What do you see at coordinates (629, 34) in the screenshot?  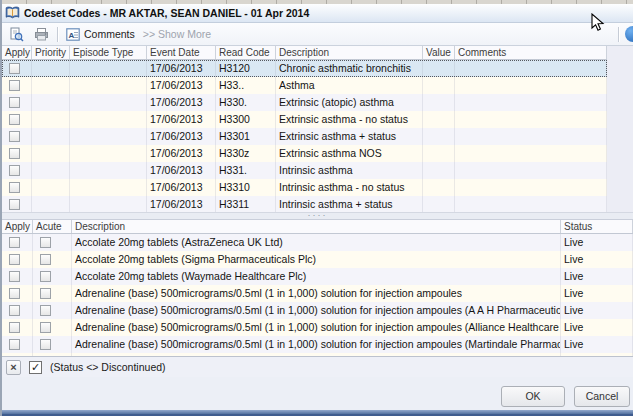 I see `help-circle-icon` at bounding box center [629, 34].